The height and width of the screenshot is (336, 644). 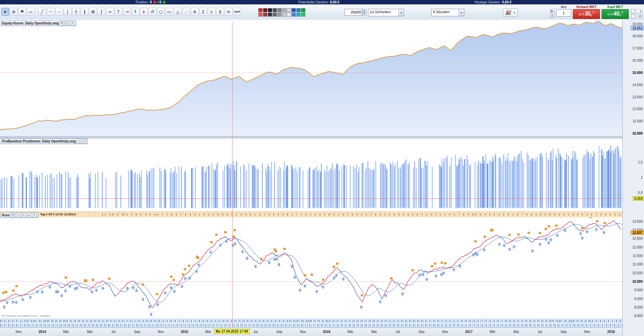 I want to click on units-select: (x) Einheiten ▼, so click(x=386, y=13).